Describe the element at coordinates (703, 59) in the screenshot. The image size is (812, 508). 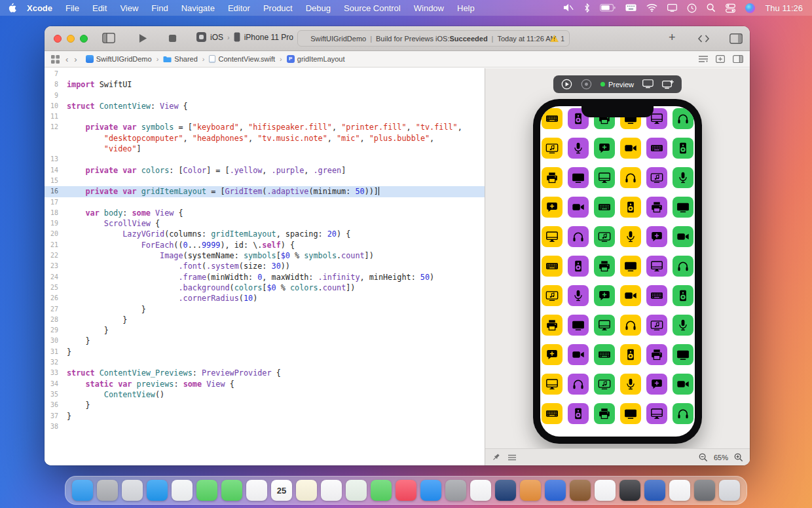
I see `editor-options-icon` at that location.